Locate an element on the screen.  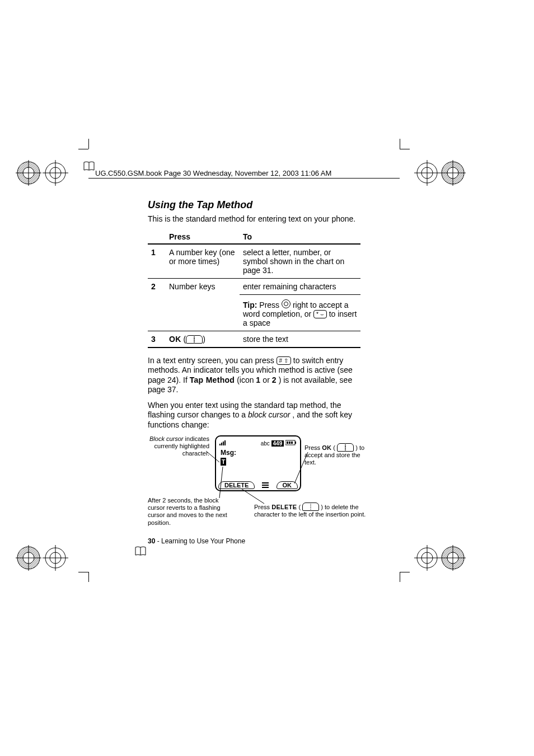
menu-icon is located at coordinates (265, 485).